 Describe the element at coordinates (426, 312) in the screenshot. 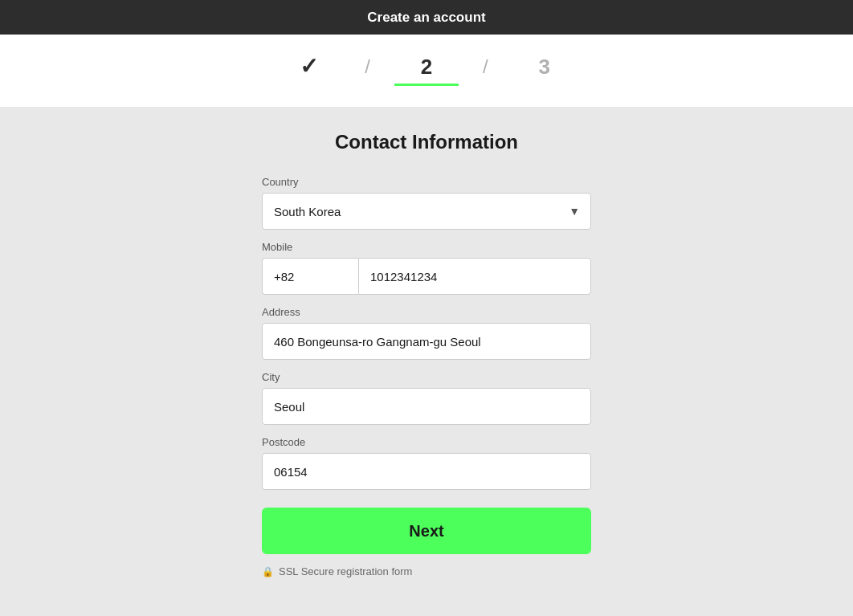

I see `address-label: Address` at that location.